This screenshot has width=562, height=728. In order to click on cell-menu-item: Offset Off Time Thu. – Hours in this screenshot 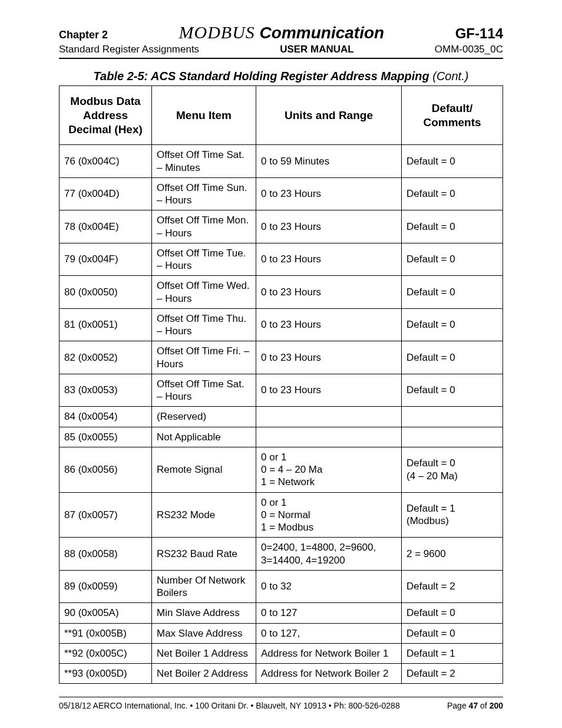, I will do `click(204, 325)`.